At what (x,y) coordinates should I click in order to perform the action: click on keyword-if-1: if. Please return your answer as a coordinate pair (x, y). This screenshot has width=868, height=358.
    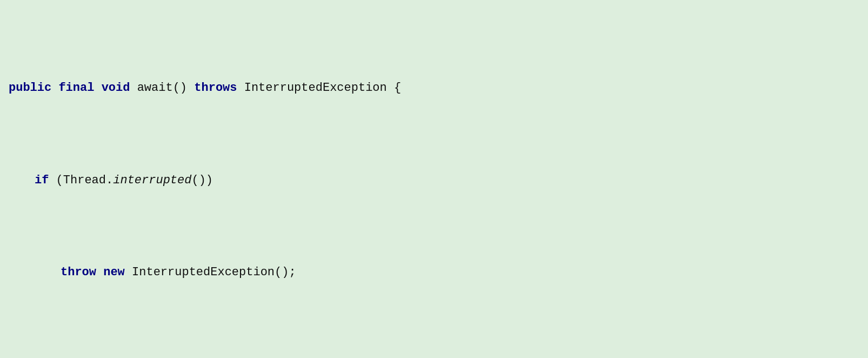
    Looking at the image, I should click on (42, 181).